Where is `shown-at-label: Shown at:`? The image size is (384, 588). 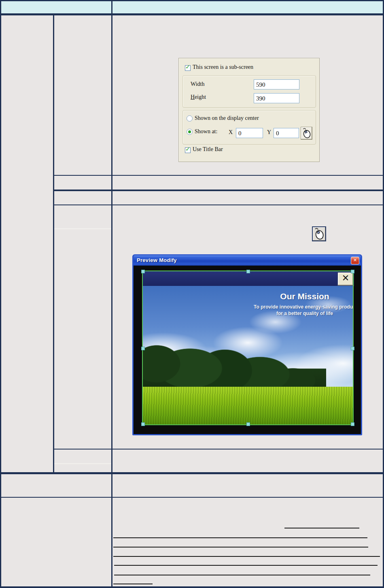 shown-at-label: Shown at: is located at coordinates (206, 132).